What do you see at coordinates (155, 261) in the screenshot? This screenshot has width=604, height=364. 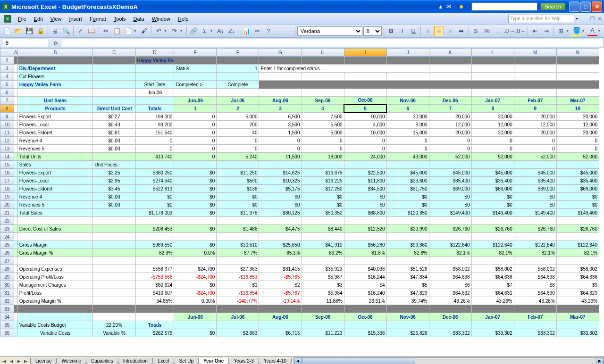 I see `cell-D27` at bounding box center [155, 261].